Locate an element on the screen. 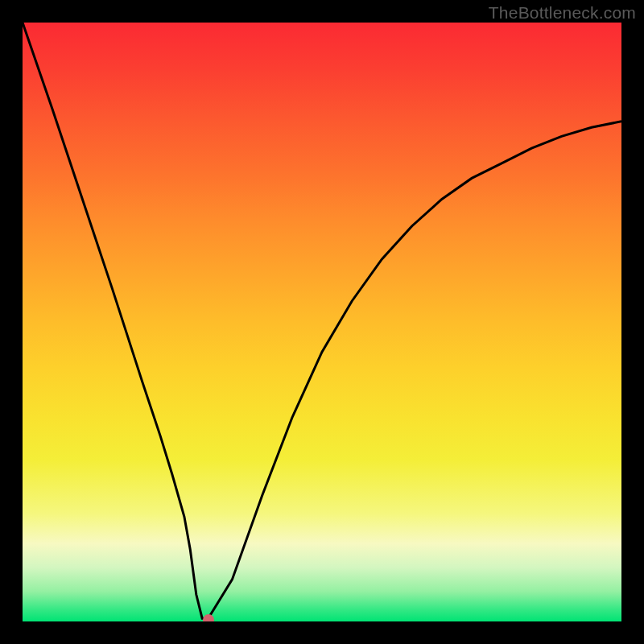 Image resolution: width=644 pixels, height=644 pixels. optimal-point-dot is located at coordinates (208, 618).